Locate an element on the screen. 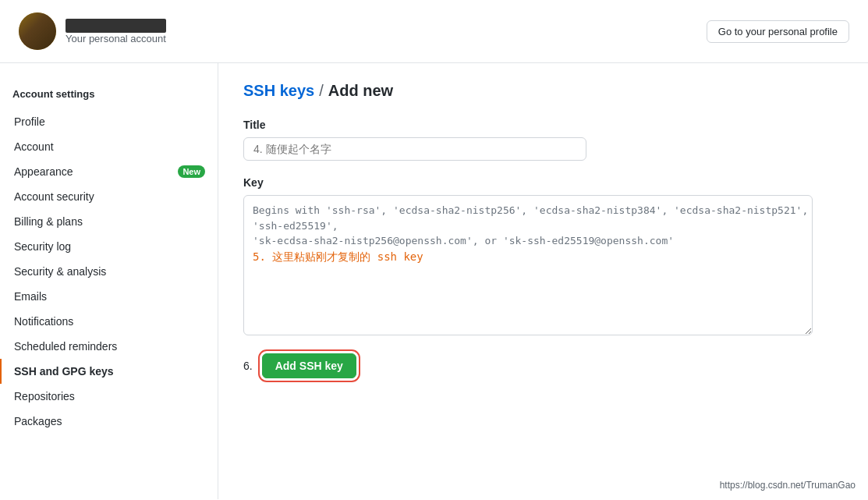  sidebar-item-security-log: Security log is located at coordinates (109, 246).